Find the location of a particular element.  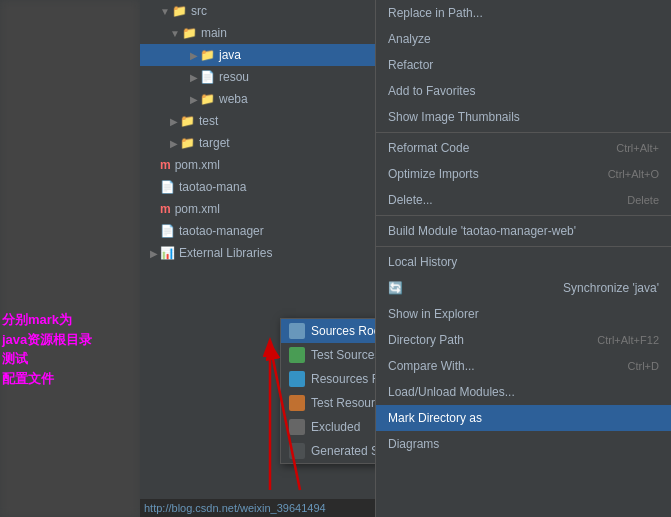

submenu-item-resources-root: Resources Root is located at coordinates (328, 379).